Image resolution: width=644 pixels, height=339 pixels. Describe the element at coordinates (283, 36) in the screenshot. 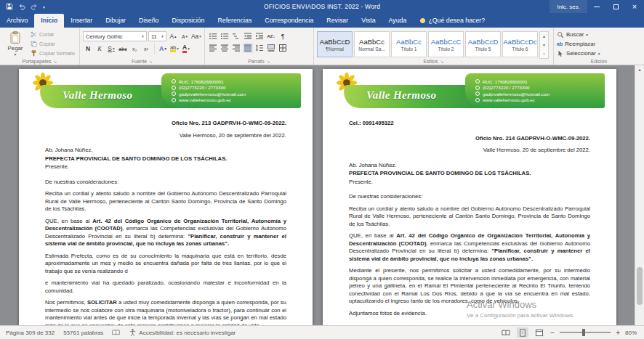

I see `show-marks-button: ¶` at that location.